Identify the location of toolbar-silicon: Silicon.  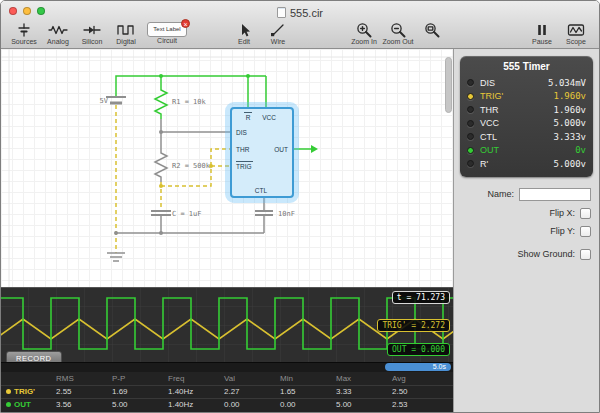
(92, 34).